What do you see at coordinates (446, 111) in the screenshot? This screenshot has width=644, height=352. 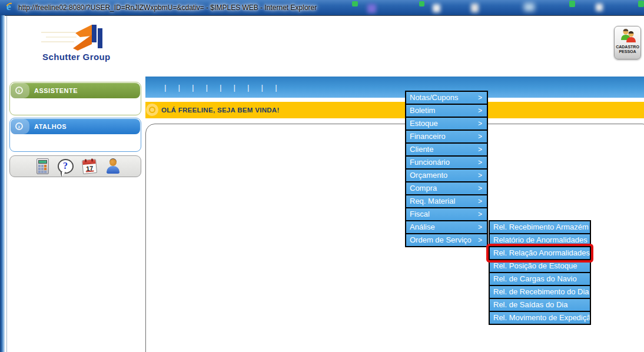 I see `dropdown-item: Boletim >` at bounding box center [446, 111].